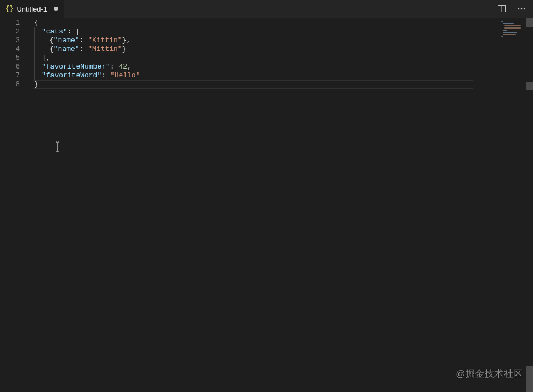  What do you see at coordinates (283, 67) in the screenshot?
I see `code-line: "favoriteNumber": 42,` at bounding box center [283, 67].